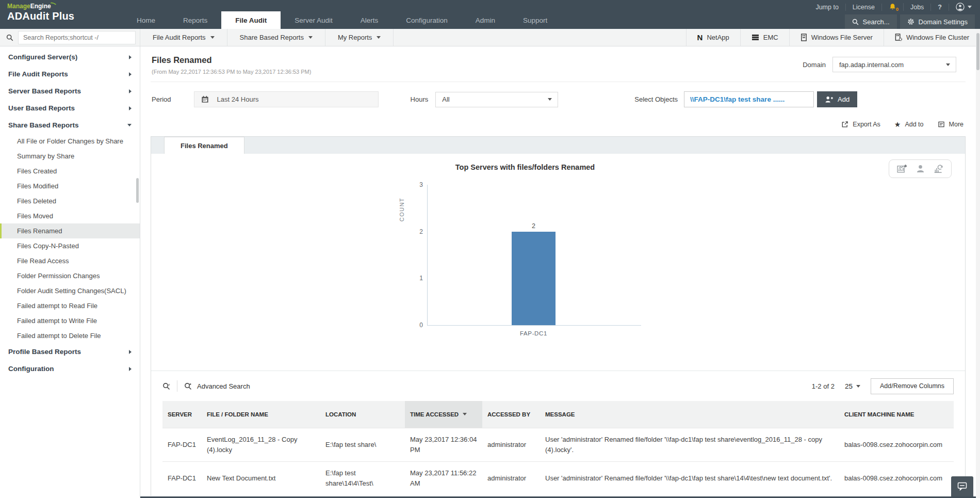  Describe the element at coordinates (70, 352) in the screenshot. I see `sidebar-section-profile-based-reports: Profile Based Reports` at that location.